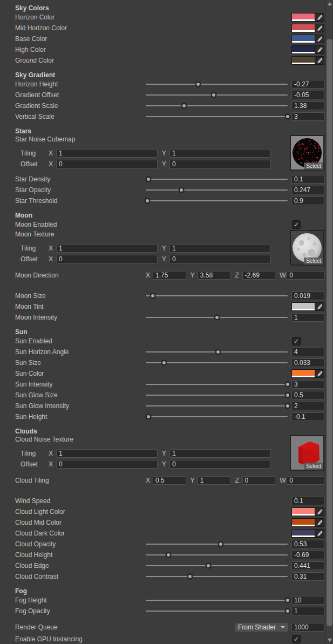  What do you see at coordinates (308, 374) in the screenshot?
I see `sun-color-swatch` at bounding box center [308, 374].